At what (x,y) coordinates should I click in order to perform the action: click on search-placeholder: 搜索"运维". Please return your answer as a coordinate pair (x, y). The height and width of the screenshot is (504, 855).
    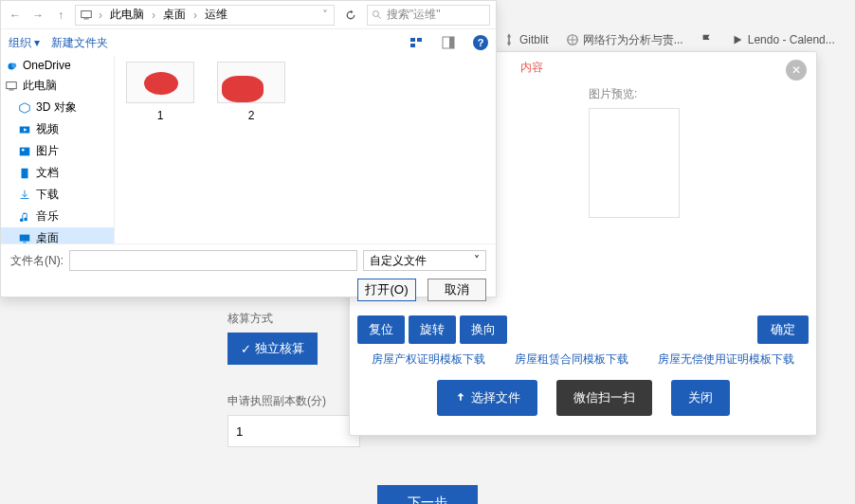
    Looking at the image, I should click on (413, 15).